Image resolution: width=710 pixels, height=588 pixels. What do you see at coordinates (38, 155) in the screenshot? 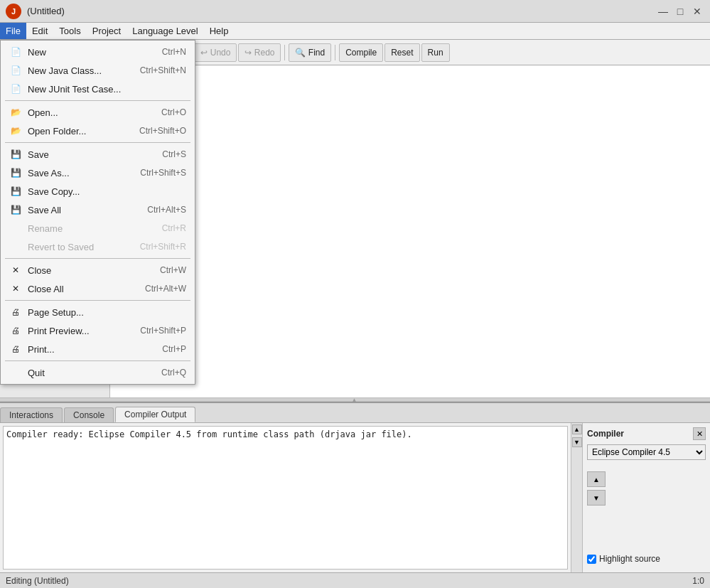
I see `menu-label-save: Save` at bounding box center [38, 155].